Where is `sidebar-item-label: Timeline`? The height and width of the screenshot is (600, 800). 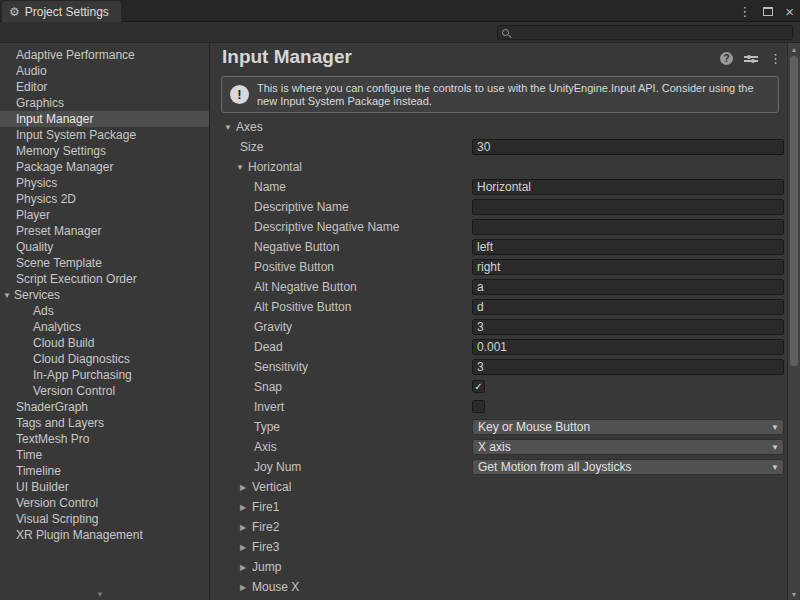 sidebar-item-label: Timeline is located at coordinates (38, 471).